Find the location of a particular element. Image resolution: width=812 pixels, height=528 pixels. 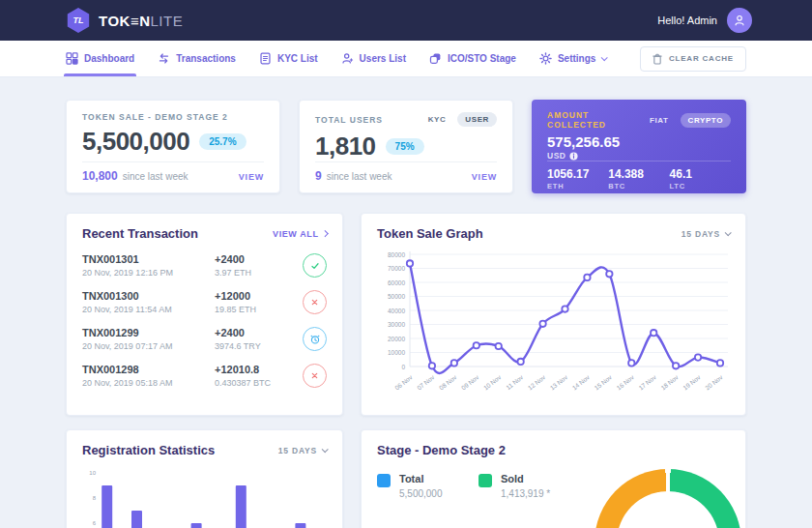

transaction-row: TNX00129920 Nov, 2019 07:17 AM +24003974… is located at coordinates (205, 338).